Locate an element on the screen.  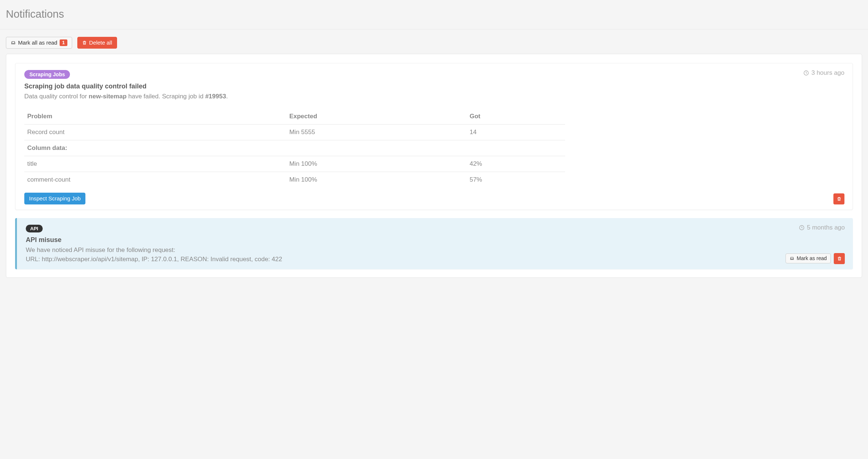
mark-all-label: Mark all as read is located at coordinates (38, 43).